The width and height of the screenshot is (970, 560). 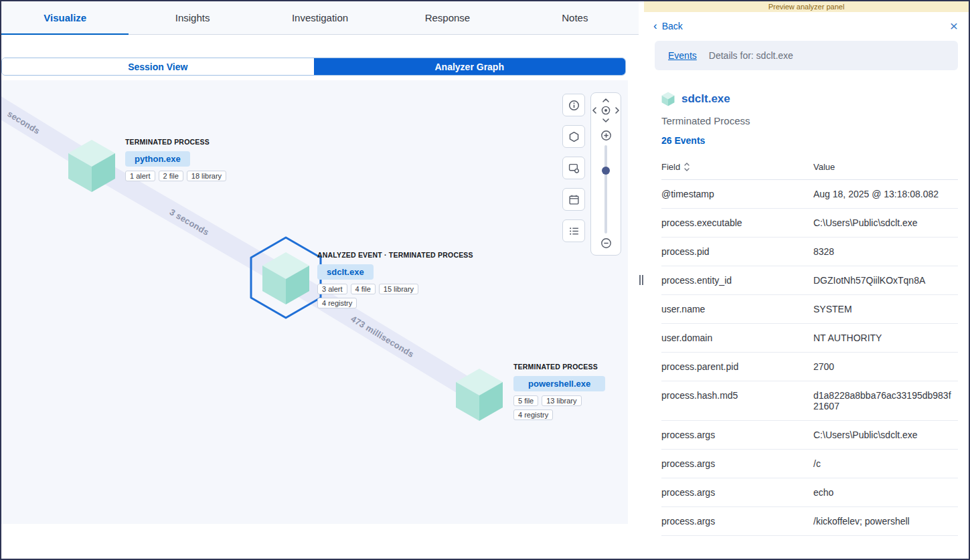 I want to click on zoom-out-icon, so click(x=607, y=244).